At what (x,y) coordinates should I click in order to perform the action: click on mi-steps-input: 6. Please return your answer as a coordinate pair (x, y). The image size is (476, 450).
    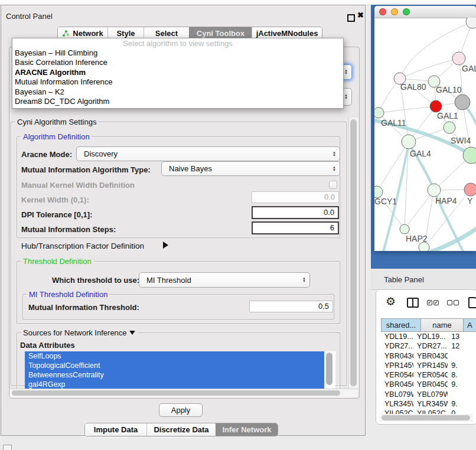
    Looking at the image, I should click on (295, 228).